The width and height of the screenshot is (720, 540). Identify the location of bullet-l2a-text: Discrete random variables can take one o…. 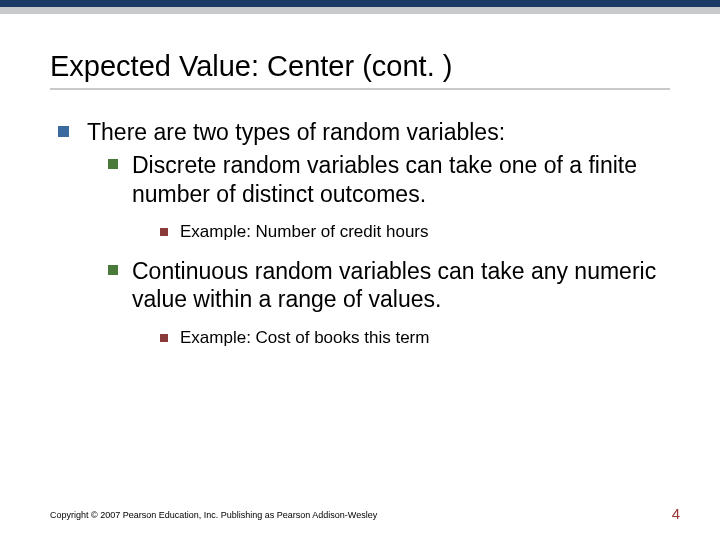
(401, 180).